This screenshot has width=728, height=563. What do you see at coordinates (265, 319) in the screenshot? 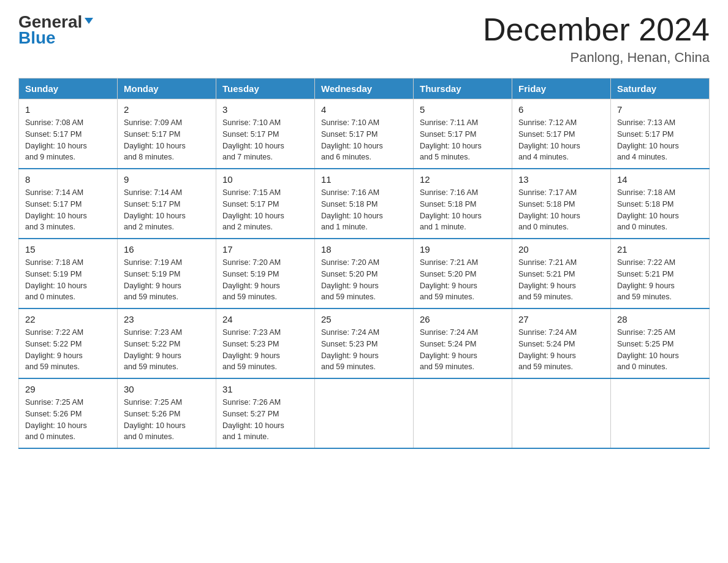
I see `day-number: 24` at bounding box center [265, 319].